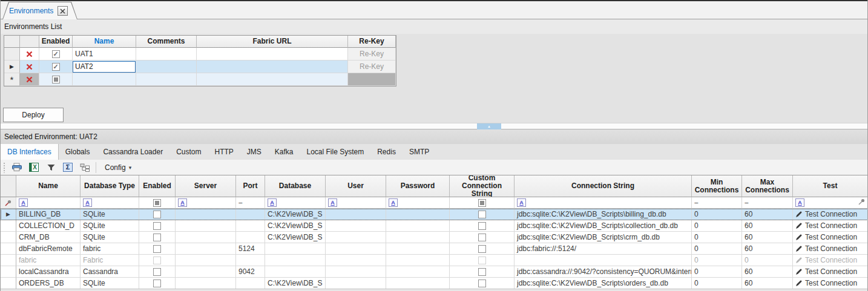 The image size is (868, 291). Describe the element at coordinates (77, 152) in the screenshot. I see `tab-globals: Globals` at that location.